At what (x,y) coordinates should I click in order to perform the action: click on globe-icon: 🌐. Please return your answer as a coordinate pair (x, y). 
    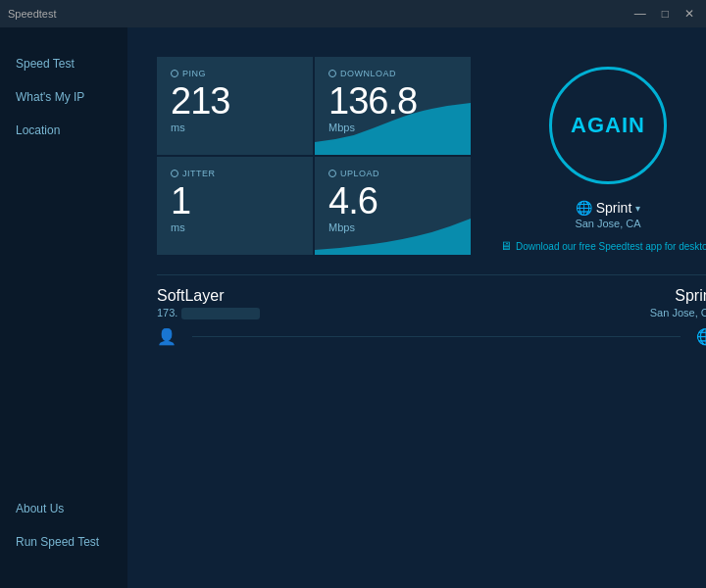
    Looking at the image, I should click on (584, 208).